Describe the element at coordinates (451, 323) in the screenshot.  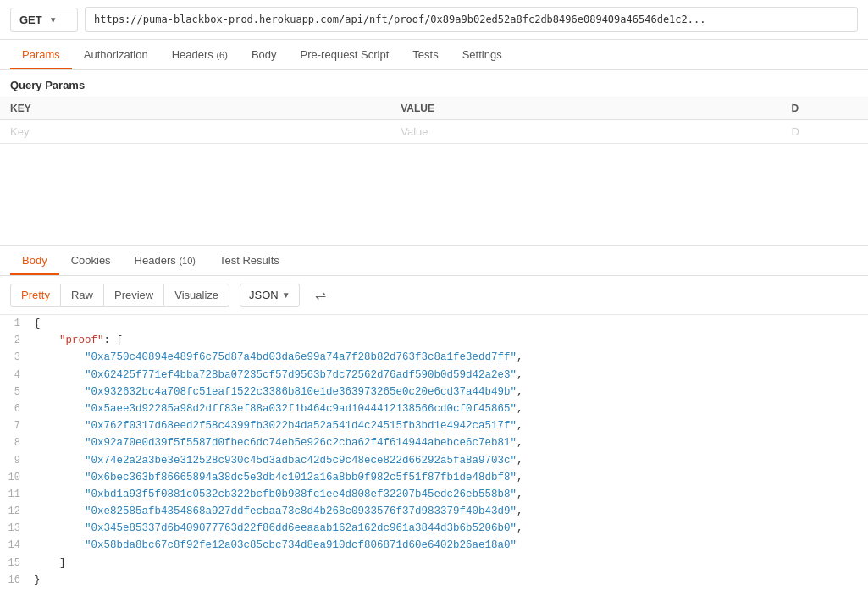
I see `line-content: {` at that location.